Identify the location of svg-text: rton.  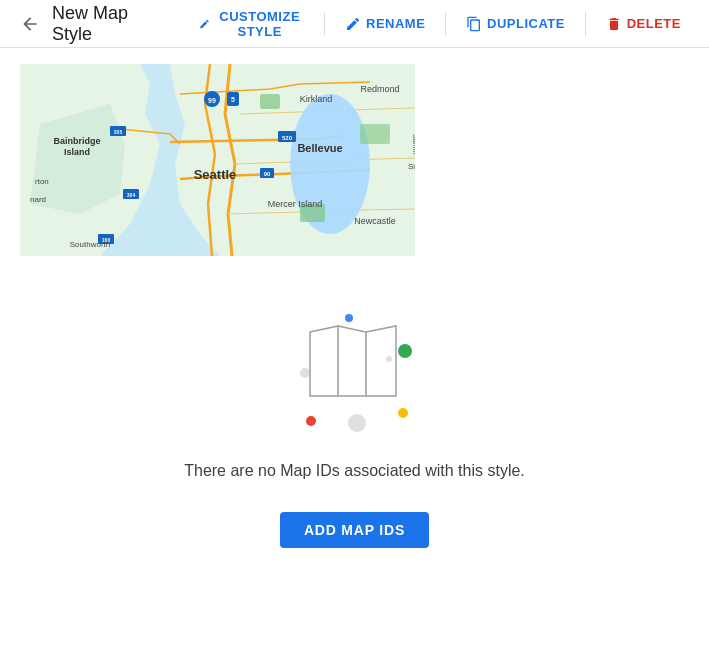
(42, 182).